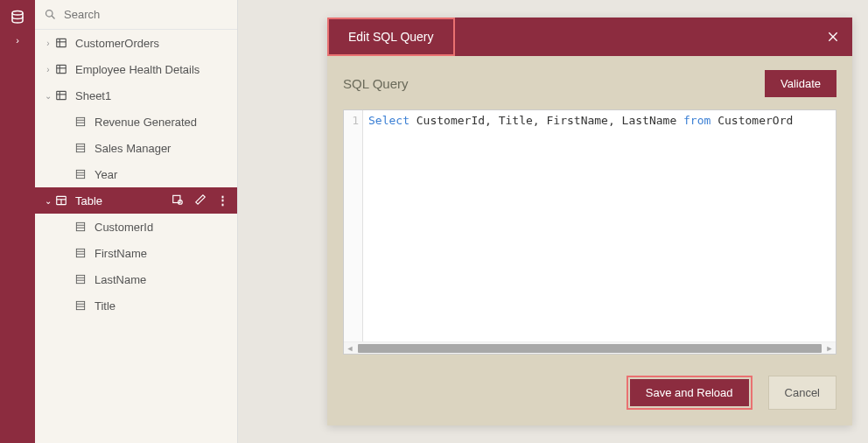 The image size is (868, 443). Describe the element at coordinates (205, 201) in the screenshot. I see `item-actions: ⋮` at that location.